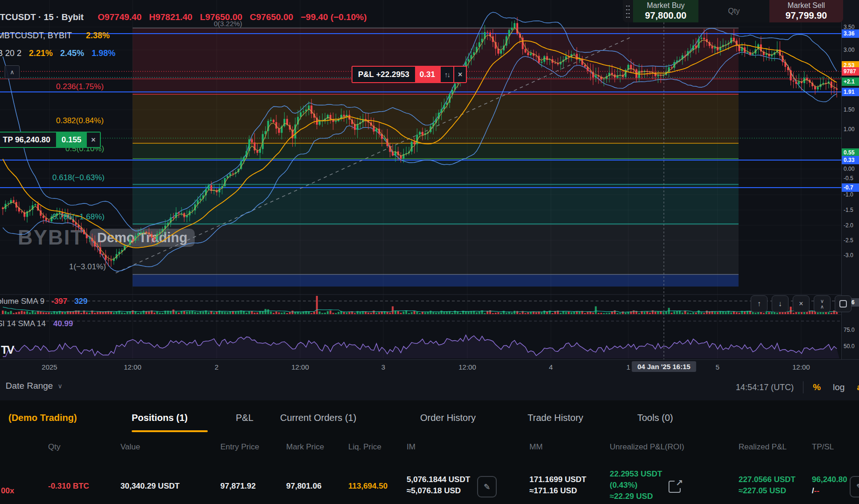 The image size is (859, 504). What do you see at coordinates (759, 304) in the screenshot?
I see `move-pane-up-button: ↑` at bounding box center [759, 304].